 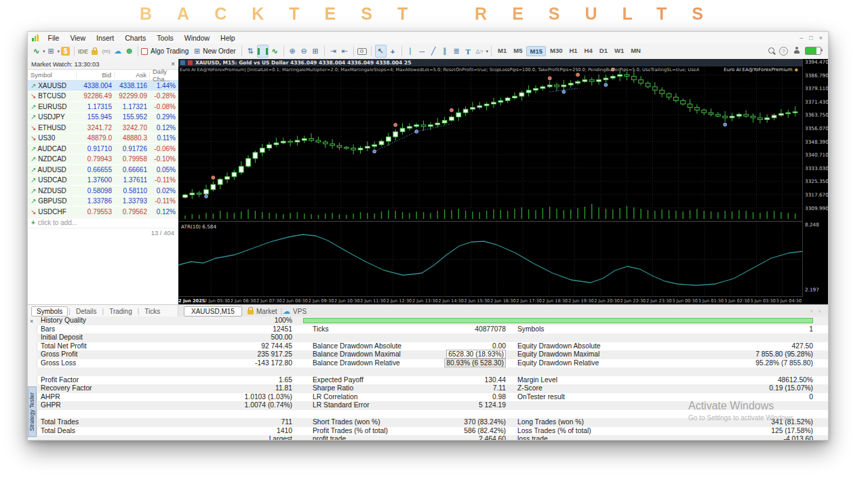 I want to click on grid-icon: ⊞, so click(x=316, y=52).